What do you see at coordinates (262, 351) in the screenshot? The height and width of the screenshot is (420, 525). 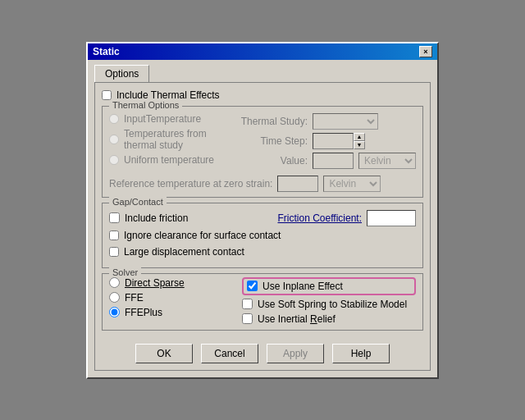 I see `button-row: OK Cancel Apply Help` at bounding box center [262, 351].